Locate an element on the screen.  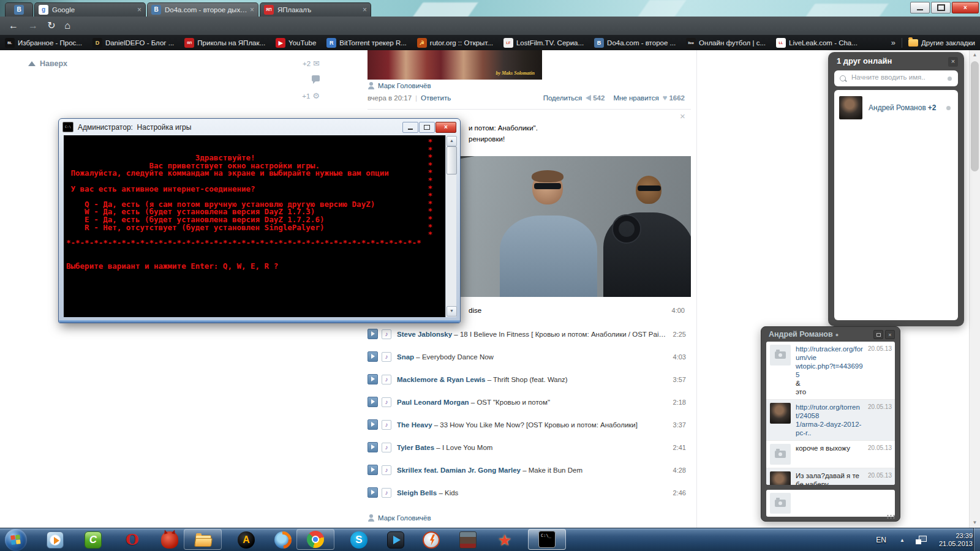
taskbar-app-photos is located at coordinates (468, 540).